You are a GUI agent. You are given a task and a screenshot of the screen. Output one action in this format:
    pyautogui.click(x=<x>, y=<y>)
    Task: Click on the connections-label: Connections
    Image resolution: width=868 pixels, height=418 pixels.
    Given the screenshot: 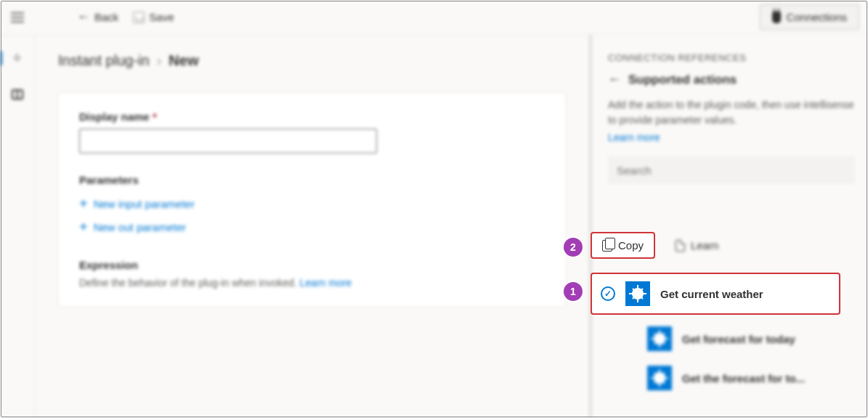 What is the action you would take?
    pyautogui.click(x=816, y=17)
    